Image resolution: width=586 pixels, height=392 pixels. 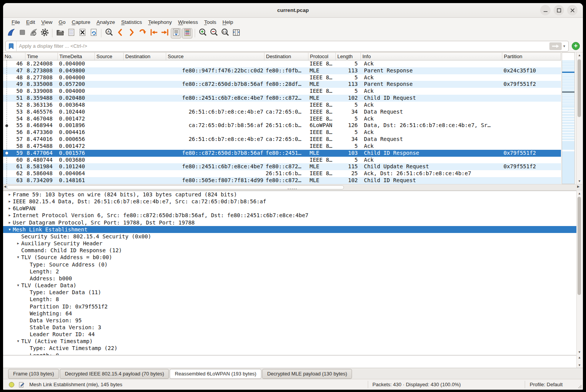 What do you see at coordinates (290, 250) in the screenshot?
I see `detail-line: Command: Child ID Response (12)` at bounding box center [290, 250].